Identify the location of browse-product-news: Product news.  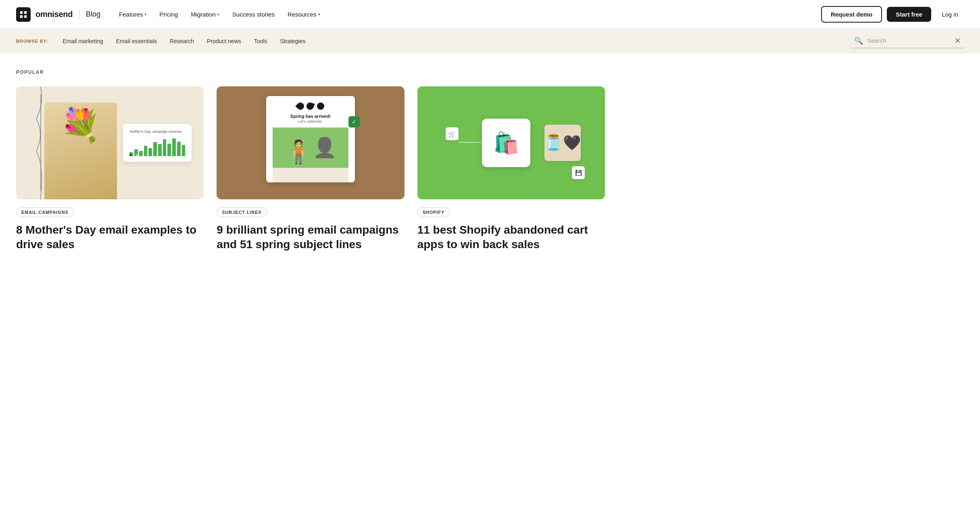
(224, 41).